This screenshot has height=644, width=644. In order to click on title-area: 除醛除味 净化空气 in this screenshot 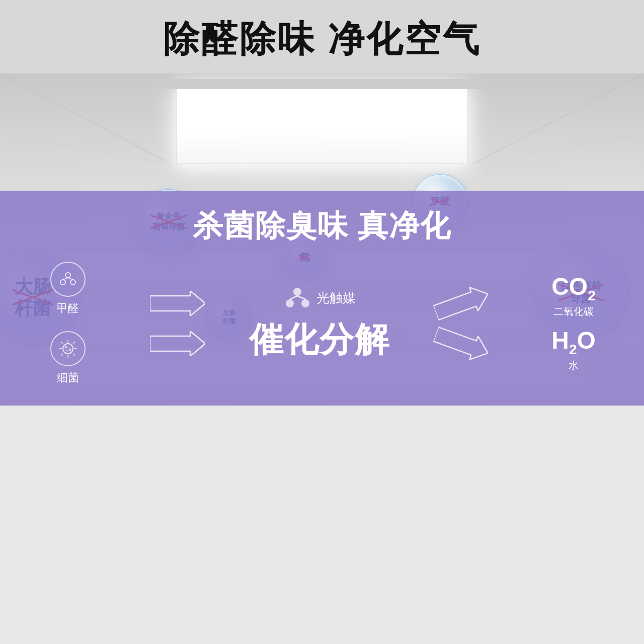, I will do `click(322, 37)`.